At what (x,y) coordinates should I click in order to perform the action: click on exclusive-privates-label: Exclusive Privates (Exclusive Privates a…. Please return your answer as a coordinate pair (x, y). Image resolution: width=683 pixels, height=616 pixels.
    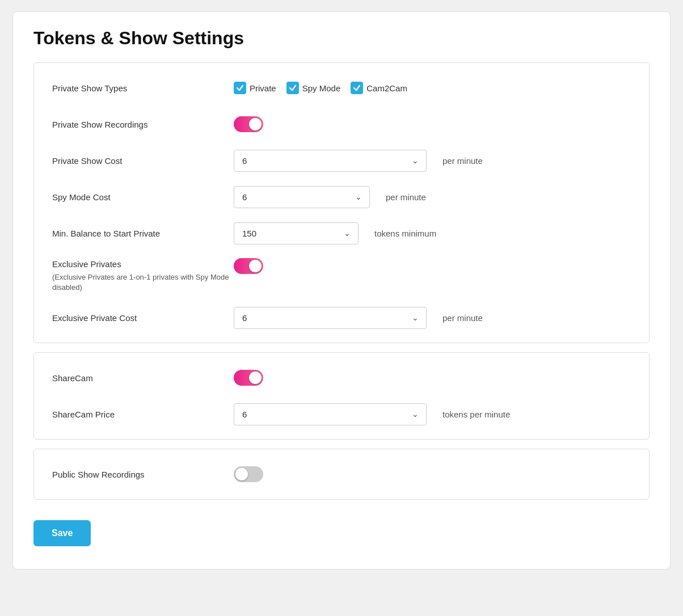
    Looking at the image, I should click on (143, 276).